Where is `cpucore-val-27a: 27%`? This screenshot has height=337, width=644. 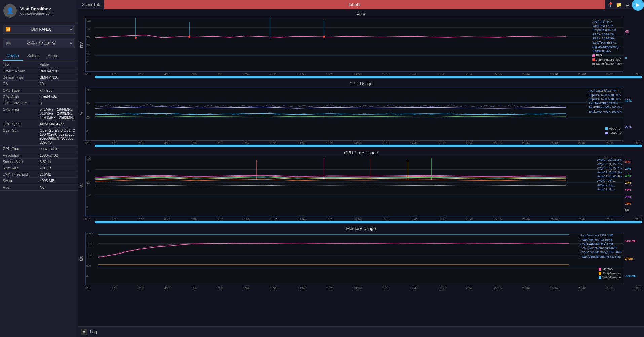 cpucore-val-27a: 27% is located at coordinates (633, 169).